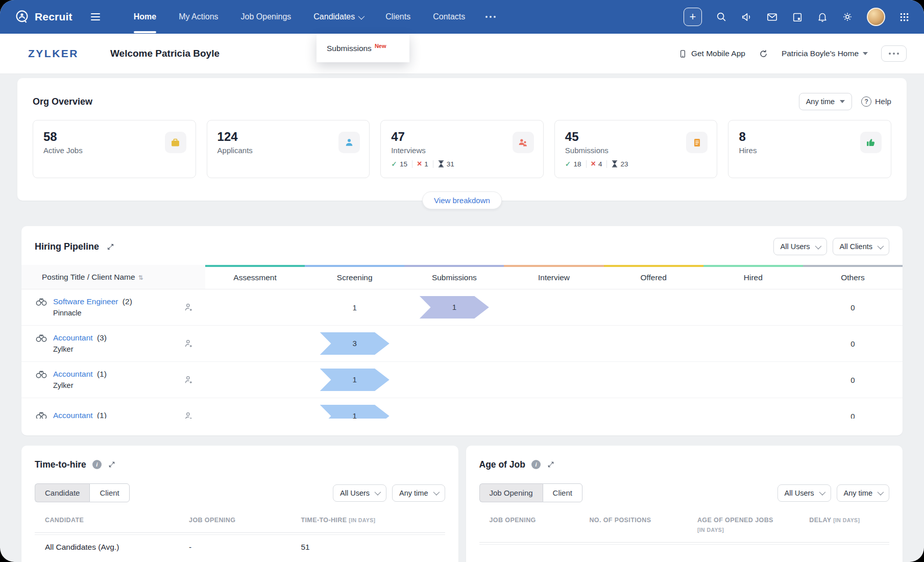 The image size is (924, 562). What do you see at coordinates (240, 547) in the screenshot?
I see `table-row: All Candidates (Avg.) - 51` at bounding box center [240, 547].